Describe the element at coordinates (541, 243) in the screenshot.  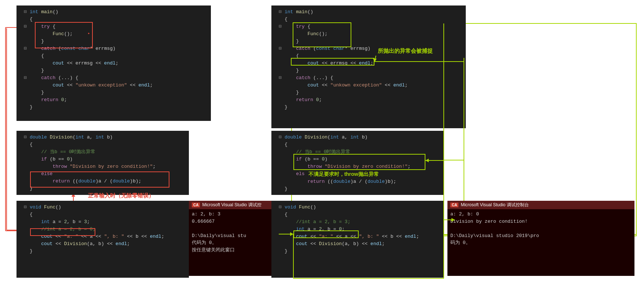
I see `console-line: 码为 0。` at that location.